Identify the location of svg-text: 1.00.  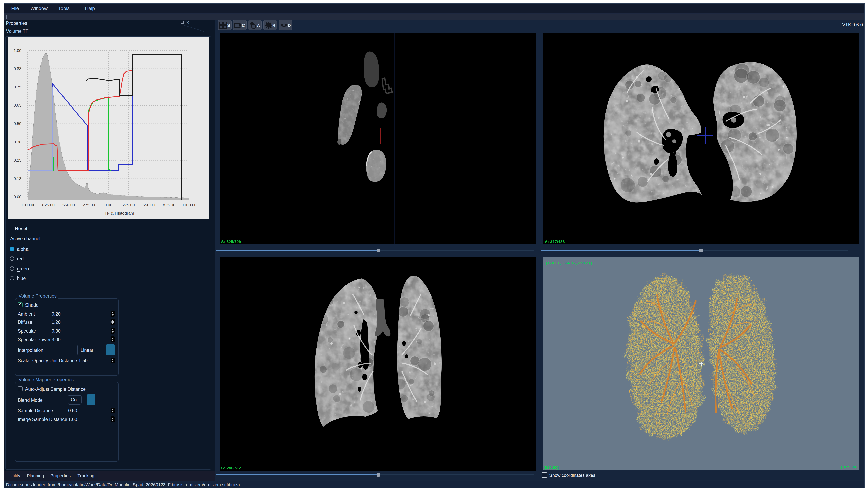
(18, 51).